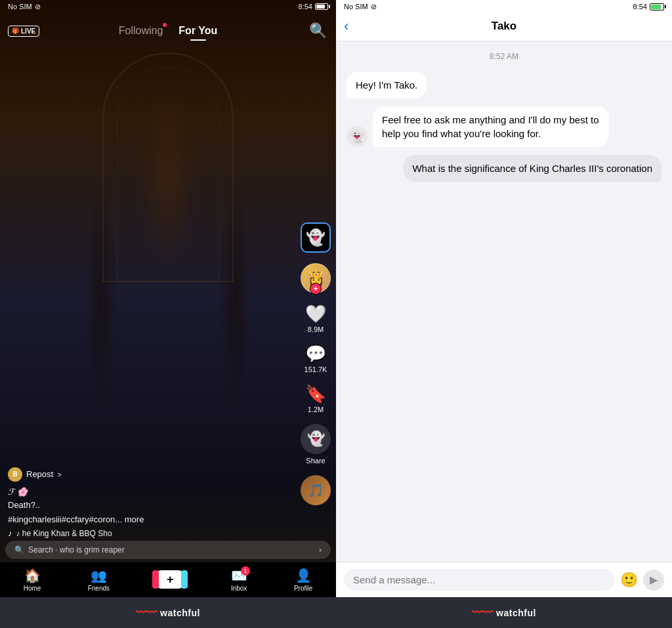  I want to click on nav-create: +, so click(170, 579).